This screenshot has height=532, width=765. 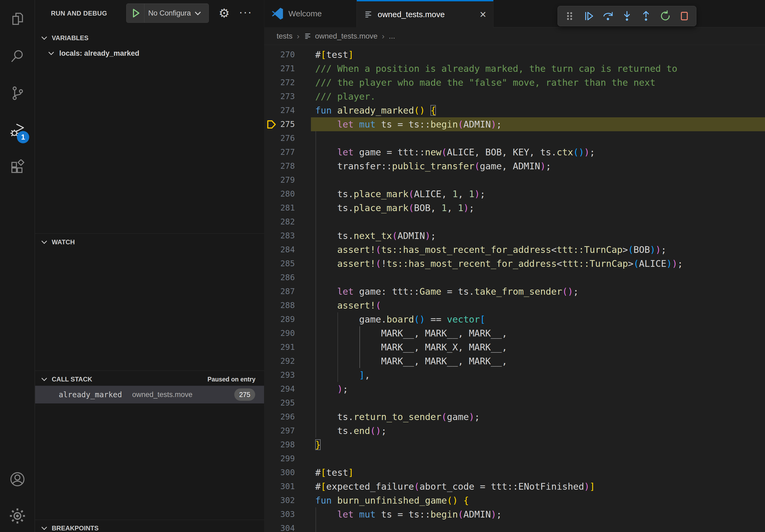 What do you see at coordinates (288, 194) in the screenshot?
I see `gutter-line-280: 280` at bounding box center [288, 194].